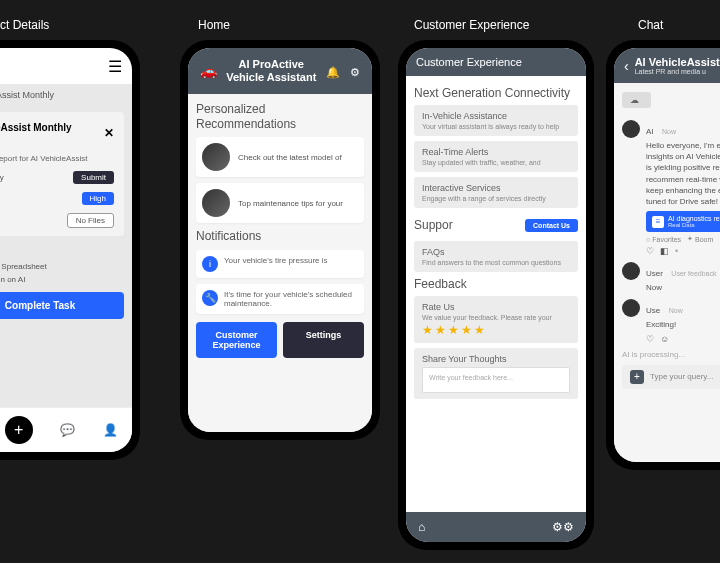  Describe the element at coordinates (2, 178) in the screenshot. I see `row-label: Data Entry` at that location.